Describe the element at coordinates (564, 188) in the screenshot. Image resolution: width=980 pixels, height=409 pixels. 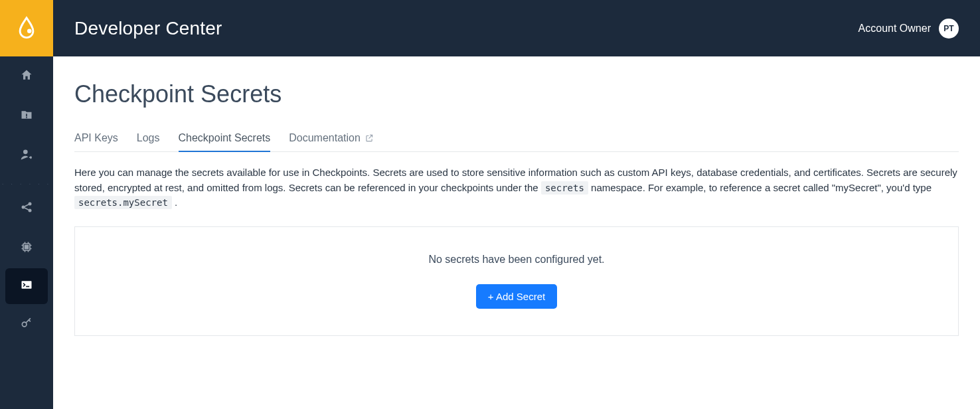
I see `description-code-1: secrets` at that location.